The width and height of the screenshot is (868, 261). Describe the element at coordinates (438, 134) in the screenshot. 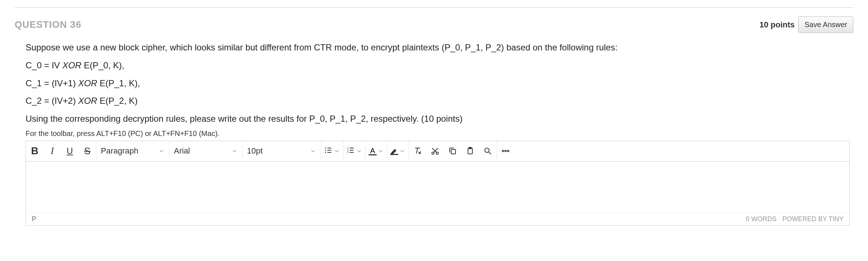

I see `toolbar-accessibility-hint: For the toolbar, press ALT+F10 (PC) or A…` at that location.